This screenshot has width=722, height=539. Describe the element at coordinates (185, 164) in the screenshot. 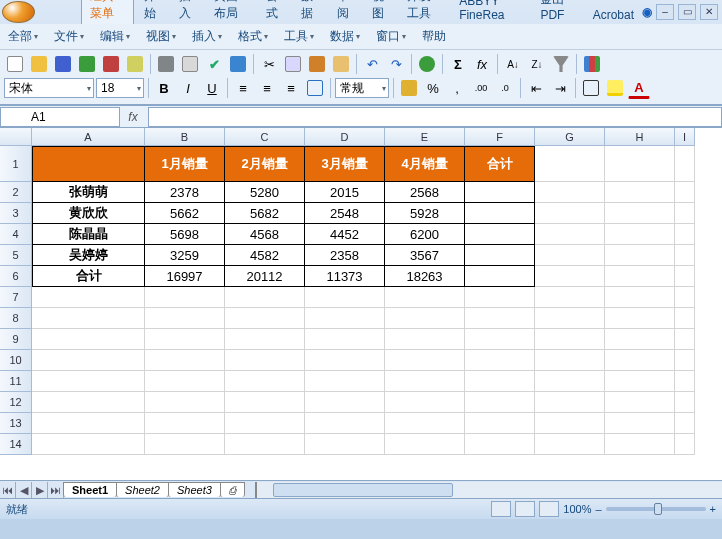

I see `cell: 1月销量` at that location.